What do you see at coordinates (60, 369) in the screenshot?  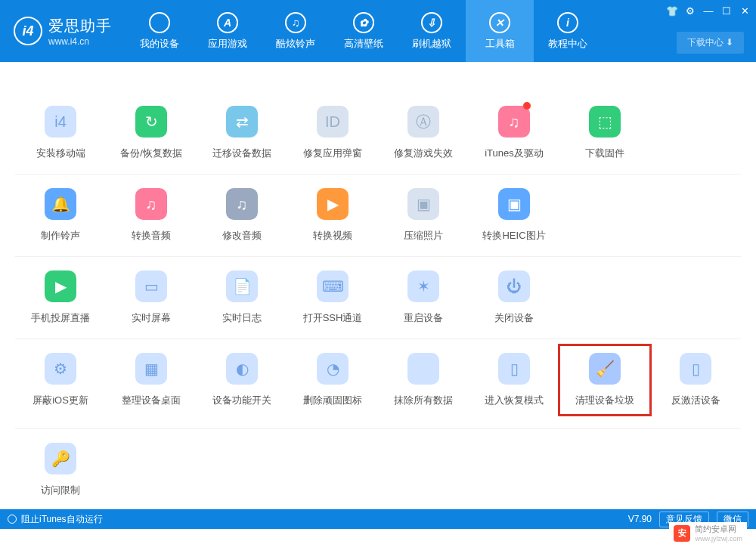 I see `tool-icon: ⚙` at bounding box center [60, 369].